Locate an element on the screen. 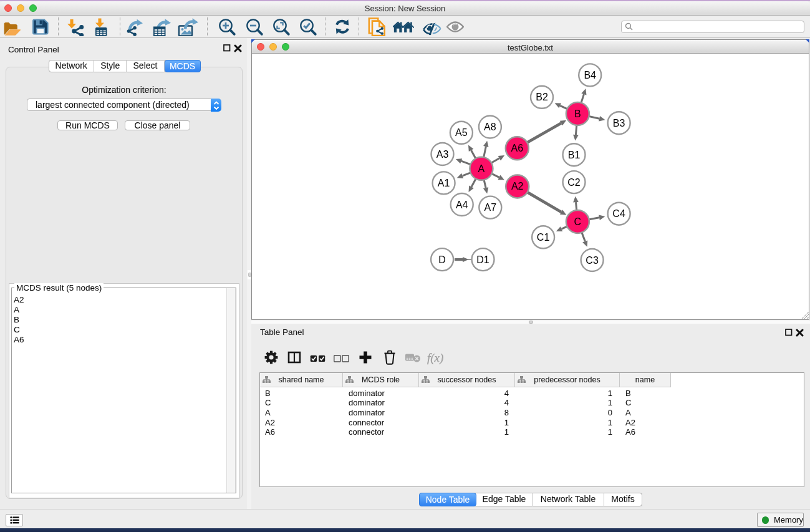 The height and width of the screenshot is (532, 810). svg-text: B2 is located at coordinates (542, 97).